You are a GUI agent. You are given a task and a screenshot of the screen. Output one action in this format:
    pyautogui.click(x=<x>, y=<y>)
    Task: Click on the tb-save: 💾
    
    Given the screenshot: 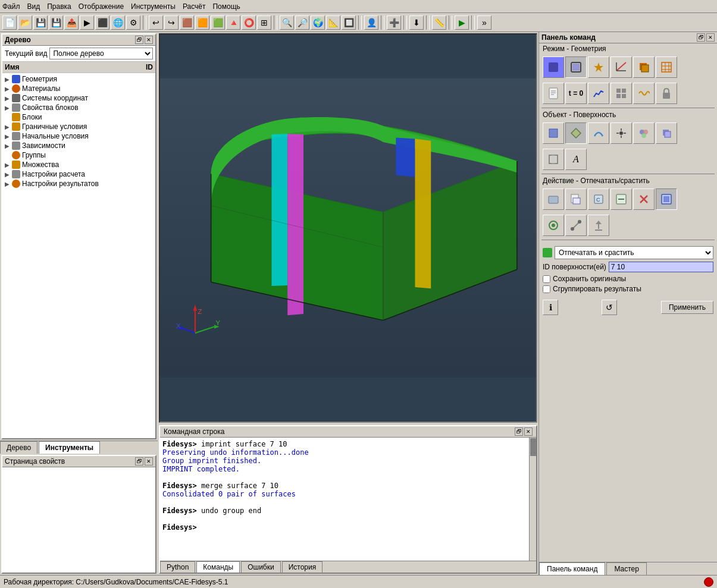 What is the action you would take?
    pyautogui.click(x=40, y=23)
    